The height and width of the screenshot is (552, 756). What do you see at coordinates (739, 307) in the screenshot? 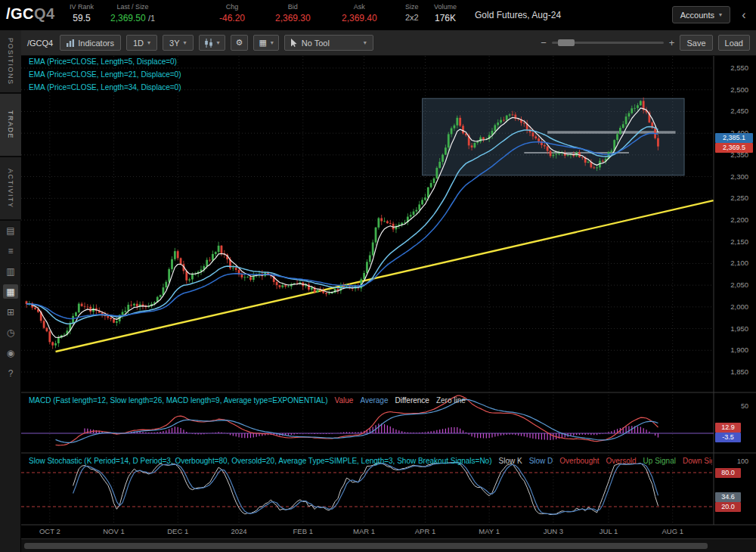
I see `svg-text: 2,000` at bounding box center [739, 307].